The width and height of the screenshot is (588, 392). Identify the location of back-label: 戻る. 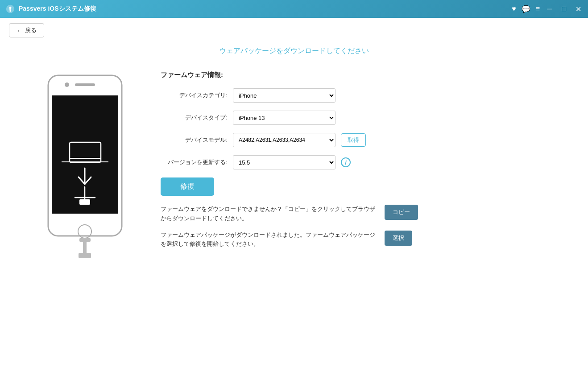
(31, 30).